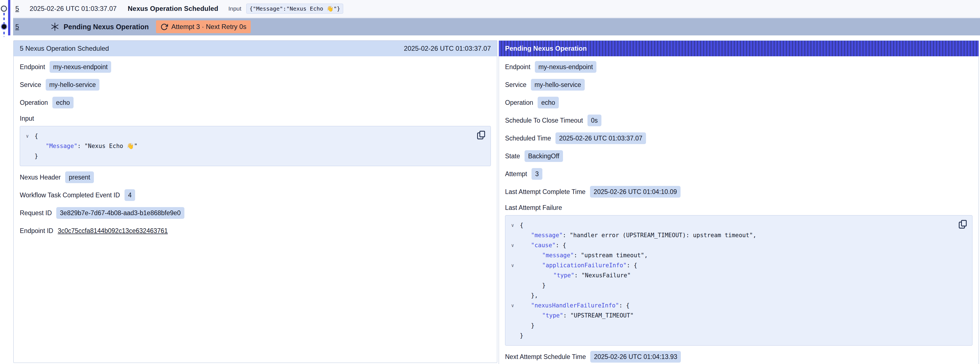 The width and height of the screenshot is (980, 364). Describe the element at coordinates (513, 156) in the screenshot. I see `field-label: State` at that location.